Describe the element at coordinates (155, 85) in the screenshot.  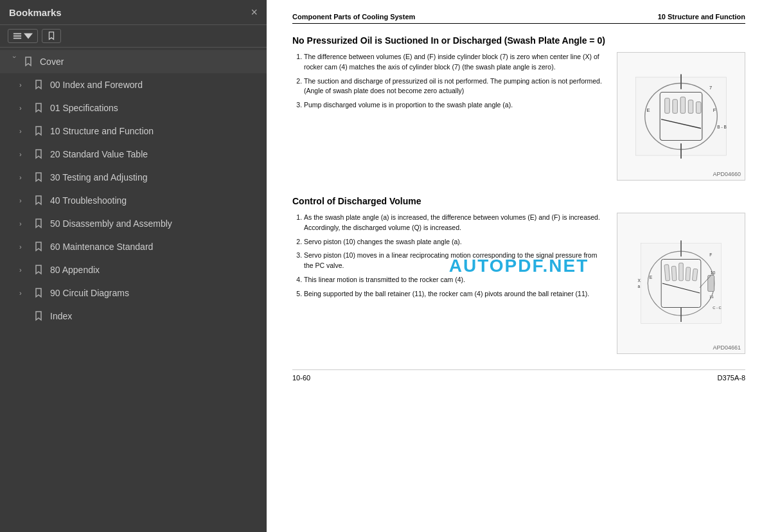
I see `sidebar-item-label-00-index: 00 Index and Foreword` at that location.